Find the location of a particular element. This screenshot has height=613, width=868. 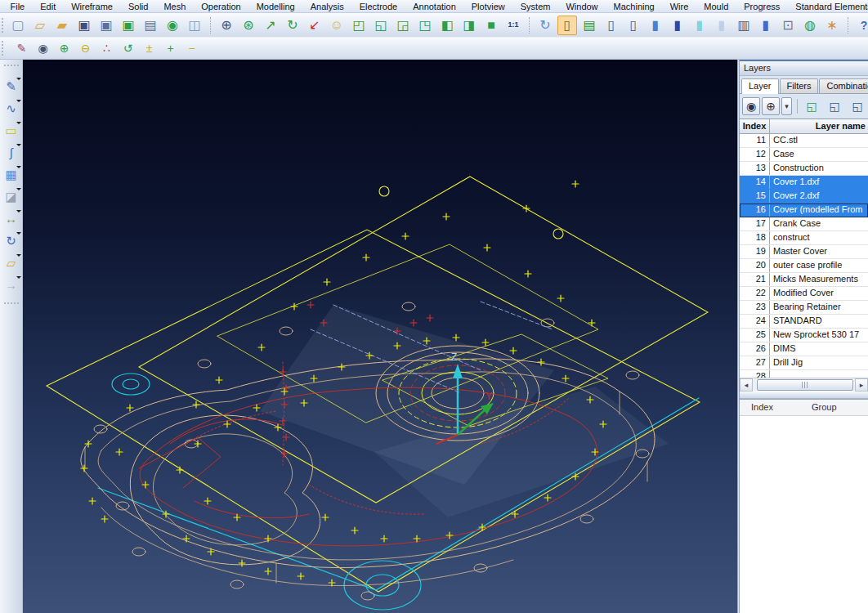

level-doc-icon: ◉ is located at coordinates (43, 49).